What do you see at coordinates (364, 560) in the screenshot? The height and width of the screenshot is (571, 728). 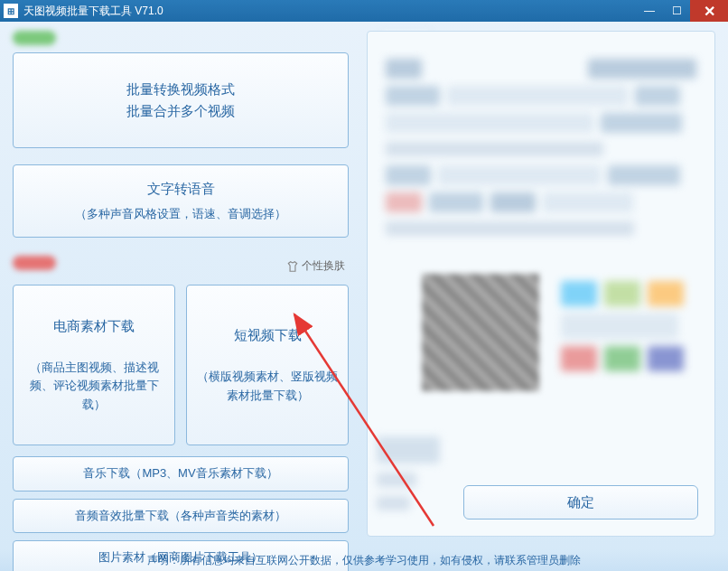 I see `disclaimer-text: 声明：所有信息均来自互联网公开数据，仅供参考学习使用，如有侵权，请联系管理员删除` at bounding box center [364, 560].